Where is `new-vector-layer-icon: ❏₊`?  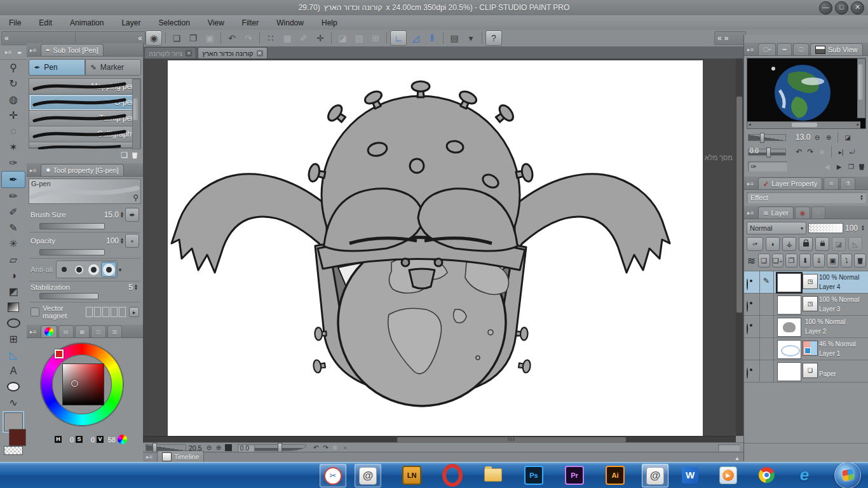
new-vector-layer-icon: ❏₊ is located at coordinates (778, 261).